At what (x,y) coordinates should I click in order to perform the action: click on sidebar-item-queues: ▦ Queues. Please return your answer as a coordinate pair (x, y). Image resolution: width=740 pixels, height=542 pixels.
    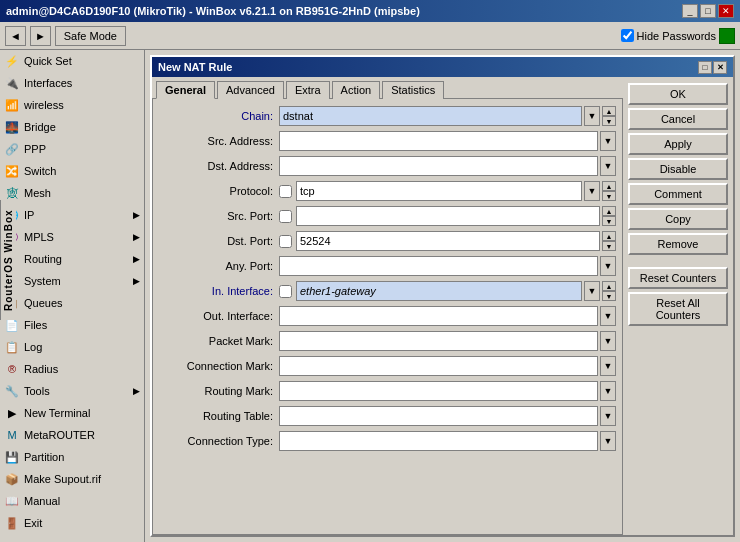
    Looking at the image, I should click on (72, 303).